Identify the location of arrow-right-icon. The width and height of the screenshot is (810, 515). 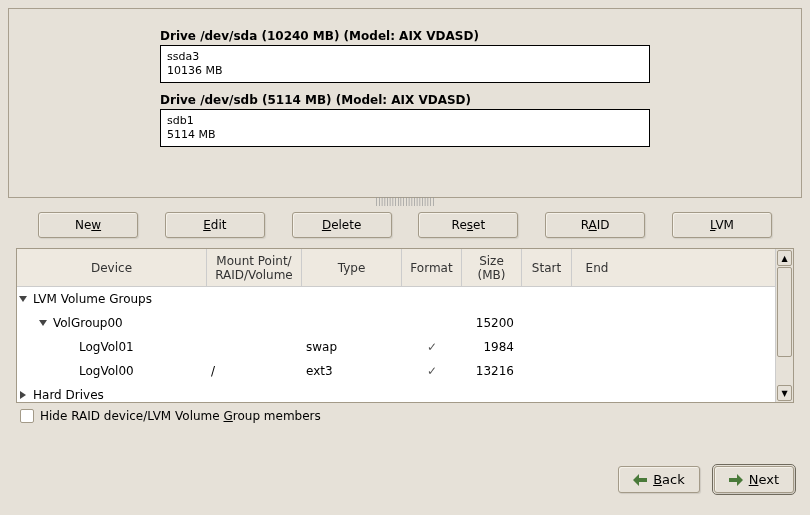
(736, 480).